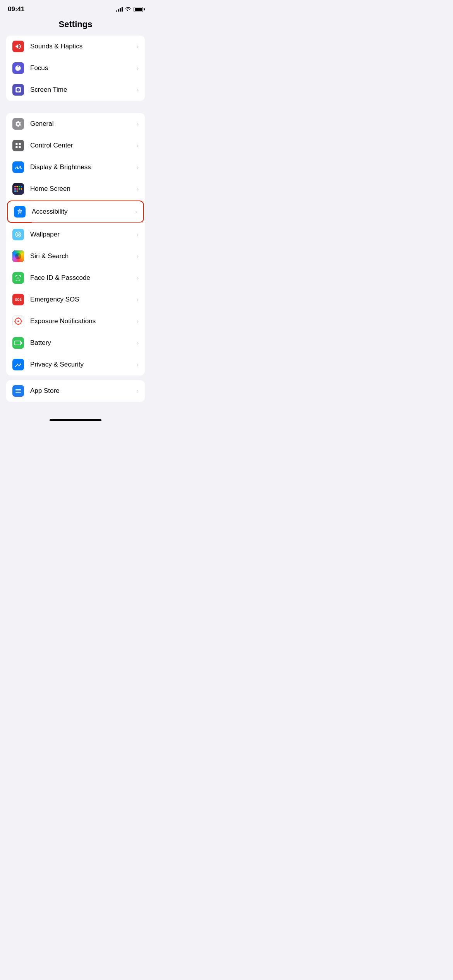 The image size is (453, 980). Describe the element at coordinates (84, 278) in the screenshot. I see `face-id-label: Face ID & Passcode` at that location.